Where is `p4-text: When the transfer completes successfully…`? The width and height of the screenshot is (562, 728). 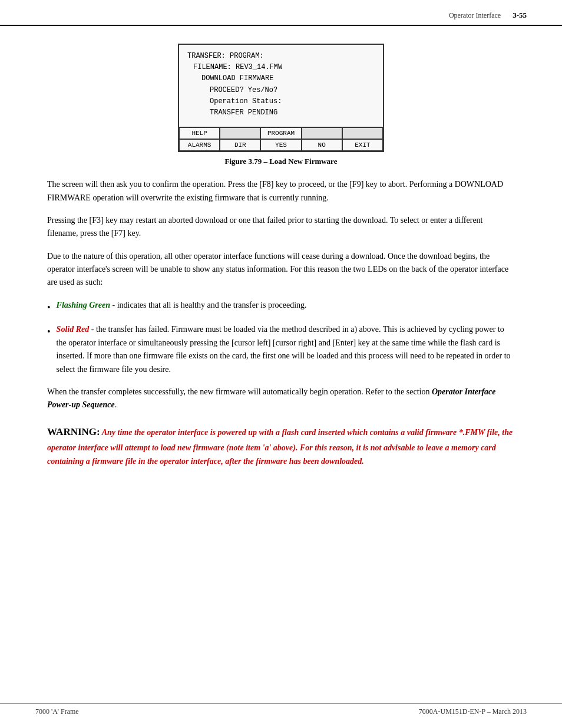 p4-text: When the transfer completes successfully… is located at coordinates (239, 391).